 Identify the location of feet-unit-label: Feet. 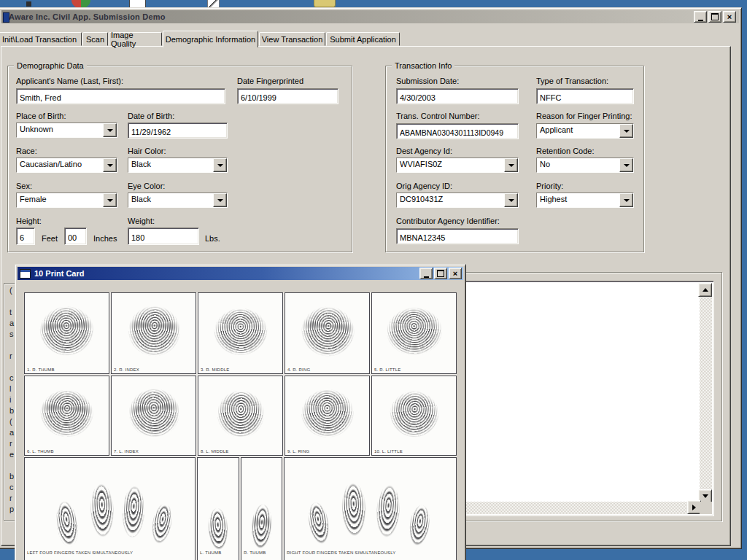
(50, 239).